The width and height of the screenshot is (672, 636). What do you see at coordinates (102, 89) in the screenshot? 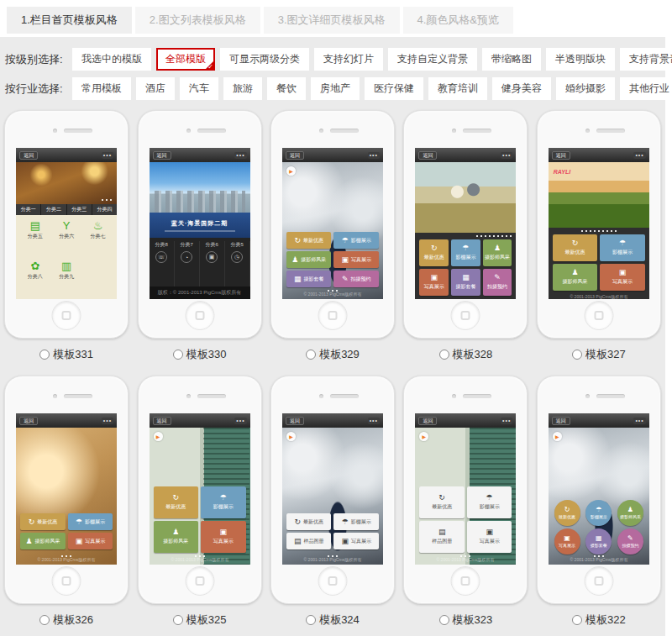
I see `industry-filter-button: 常用模板` at bounding box center [102, 89].